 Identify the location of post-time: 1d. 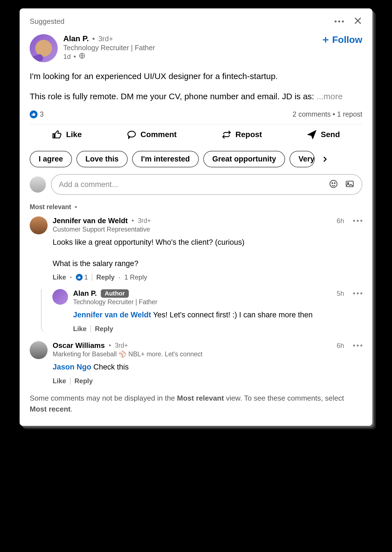
(67, 57).